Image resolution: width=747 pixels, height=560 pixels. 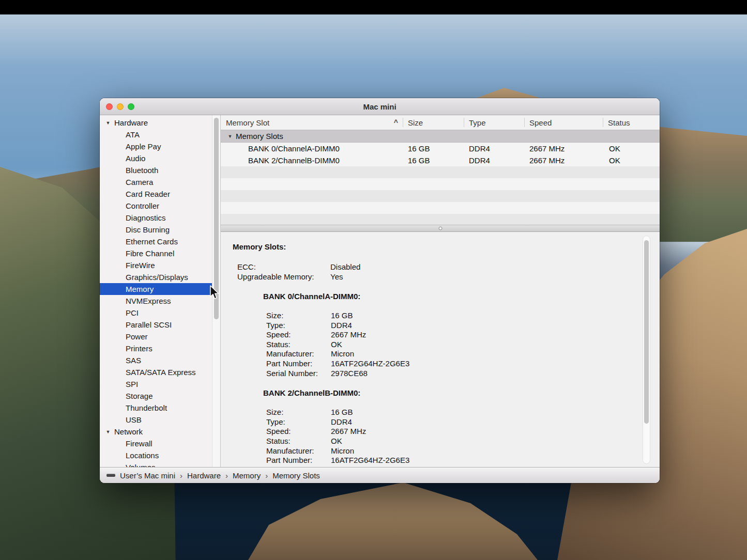 I want to click on zoom-button, so click(x=131, y=106).